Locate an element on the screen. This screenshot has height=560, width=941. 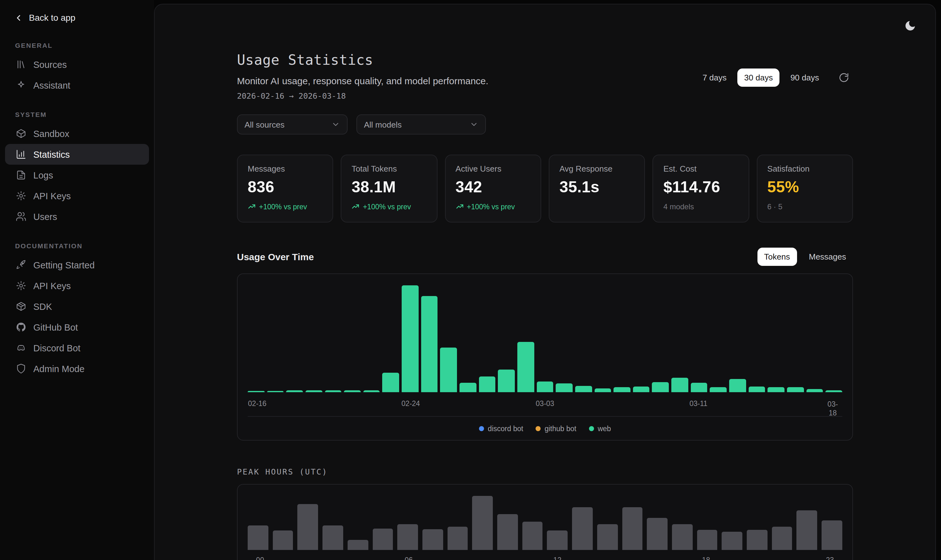
sidebar-item-discord-bot: Discord Bot is located at coordinates (77, 348).